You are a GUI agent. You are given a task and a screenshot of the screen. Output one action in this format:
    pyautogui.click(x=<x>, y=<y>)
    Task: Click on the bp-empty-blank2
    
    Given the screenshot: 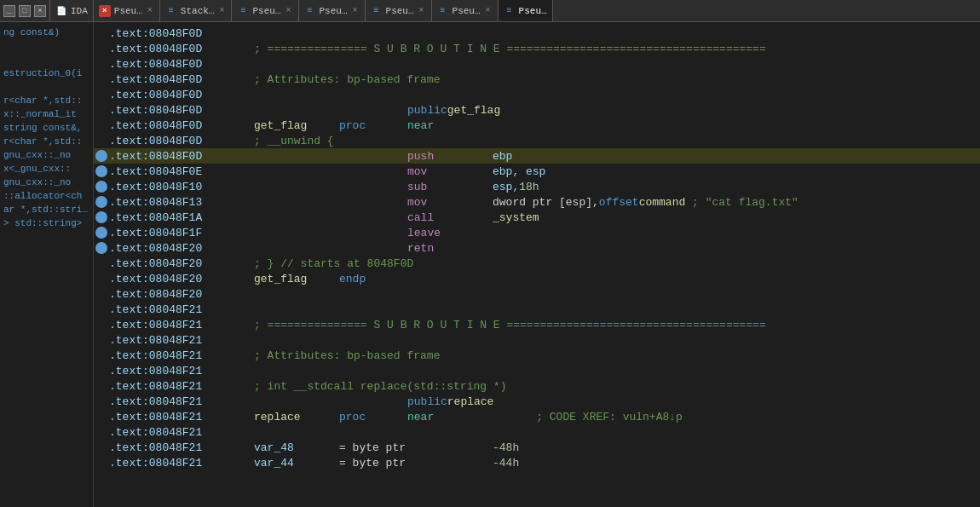 What is the action you would take?
    pyautogui.click(x=101, y=309)
    